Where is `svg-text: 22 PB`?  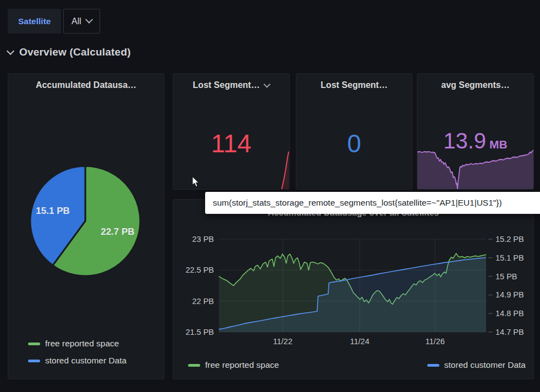 svg-text: 22 PB is located at coordinates (203, 301).